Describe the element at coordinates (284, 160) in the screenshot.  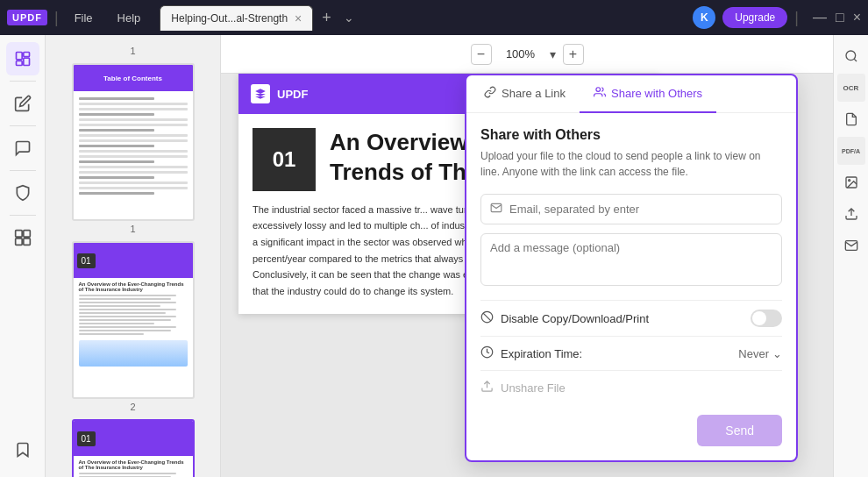
I see `pdf-page-number: 01` at that location.